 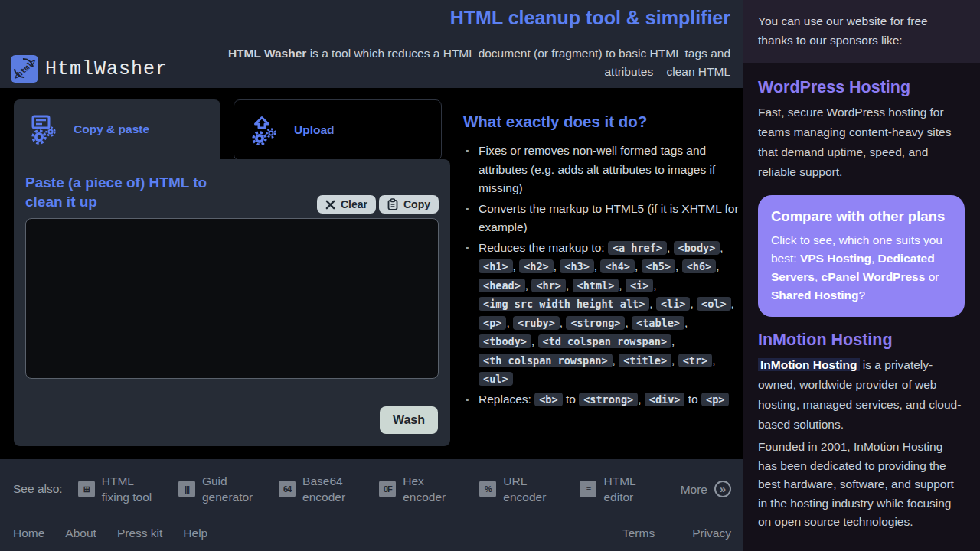 What do you see at coordinates (89, 69) in the screenshot?
I see `logo: <html> HtmlWasher` at bounding box center [89, 69].